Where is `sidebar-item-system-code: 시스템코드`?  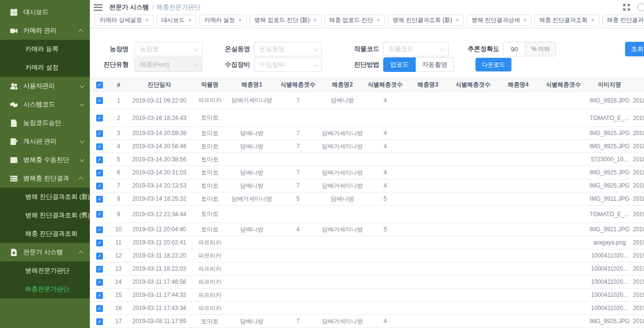
sidebar-item-system-code: 시스템코드 is located at coordinates (45, 104).